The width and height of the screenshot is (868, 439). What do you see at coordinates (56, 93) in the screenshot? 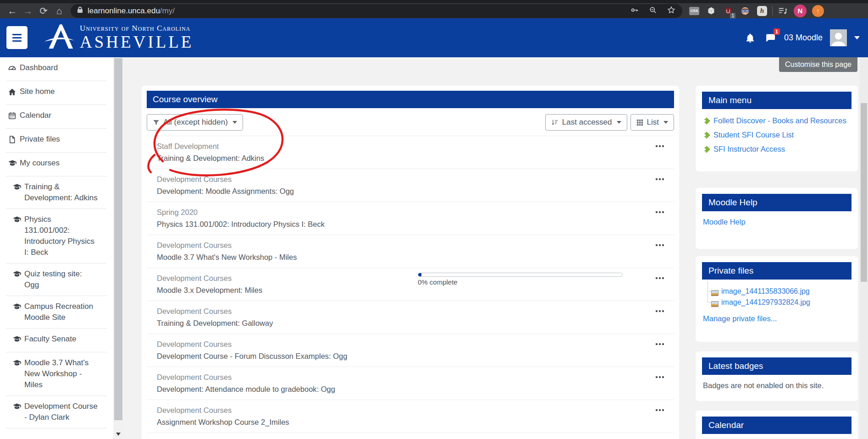
I see `sidebar-item-site-home: Site home` at bounding box center [56, 93].